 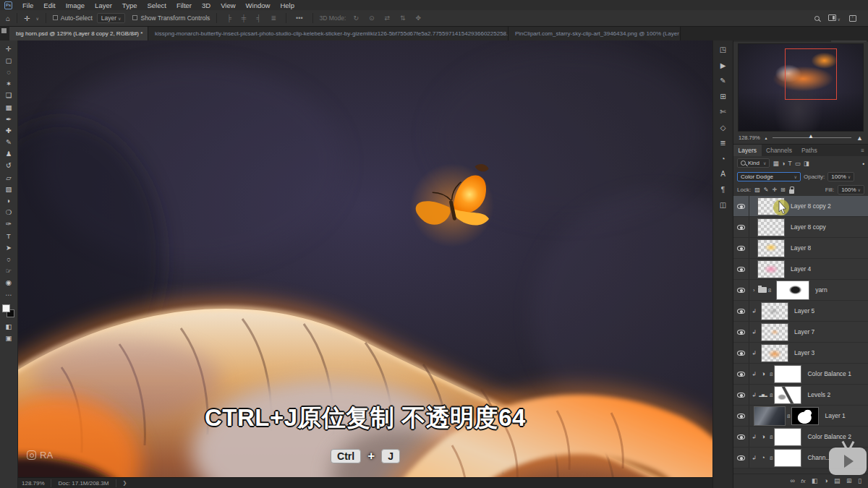 What do you see at coordinates (793, 291) in the screenshot?
I see `group-thumbnail` at bounding box center [793, 291].